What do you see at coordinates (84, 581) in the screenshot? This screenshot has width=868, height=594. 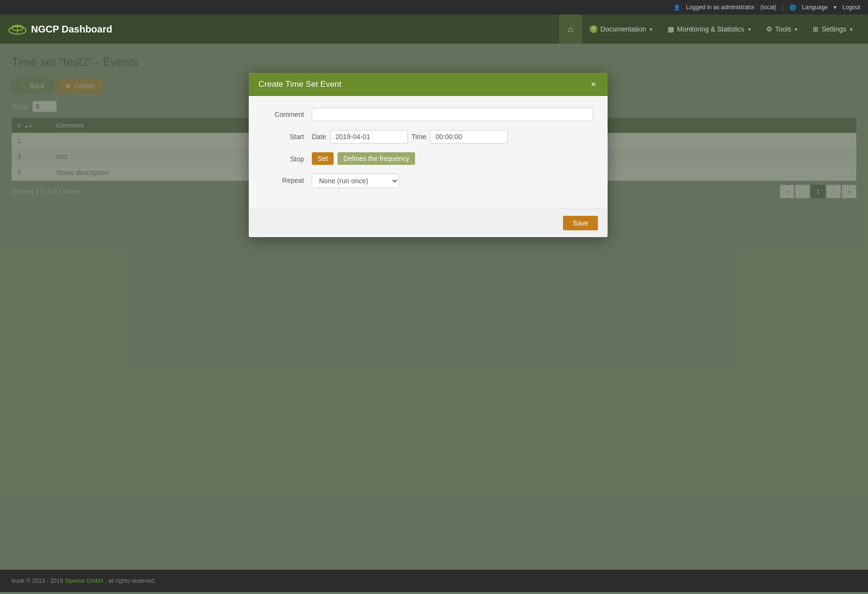 I see `footer-company-link: Sipwise GmbH` at bounding box center [84, 581].